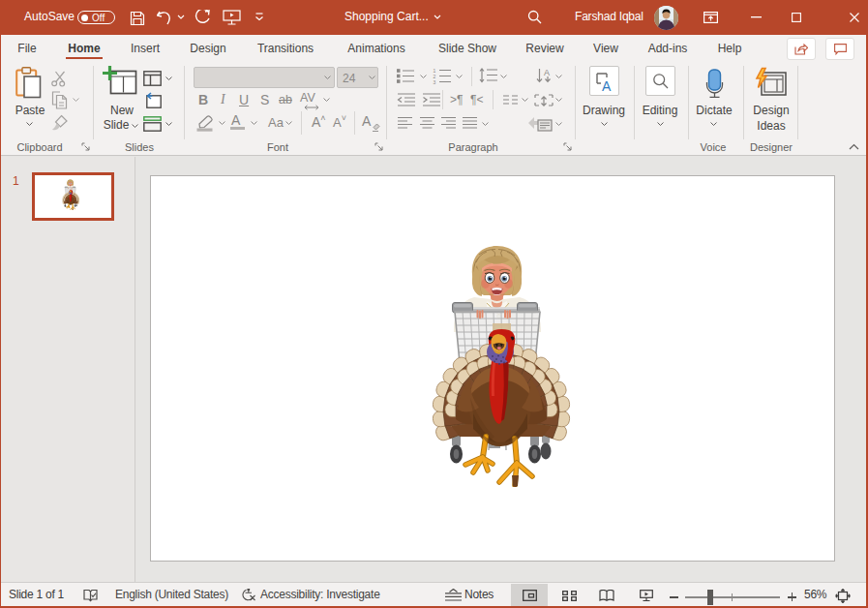  I want to click on svg-text: 3, so click(435, 82).